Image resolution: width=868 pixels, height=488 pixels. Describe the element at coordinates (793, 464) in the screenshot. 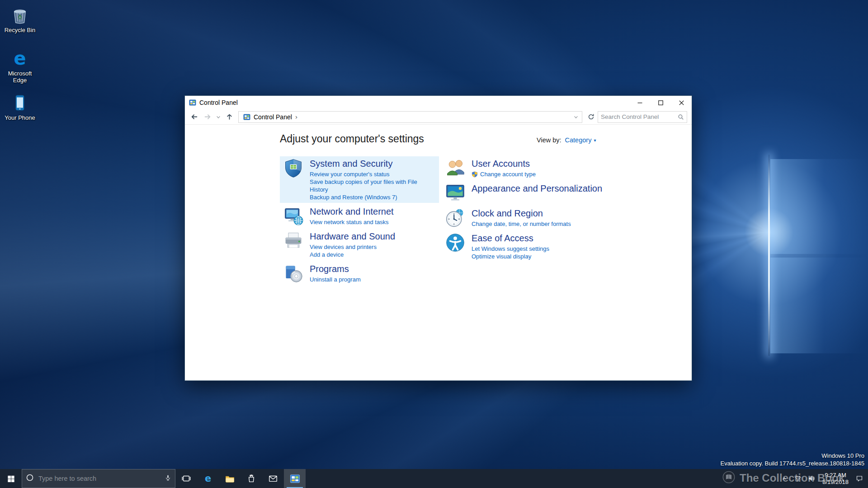

I see `build-info: Evaluation copy. Build 17744.rs5_release…` at that location.